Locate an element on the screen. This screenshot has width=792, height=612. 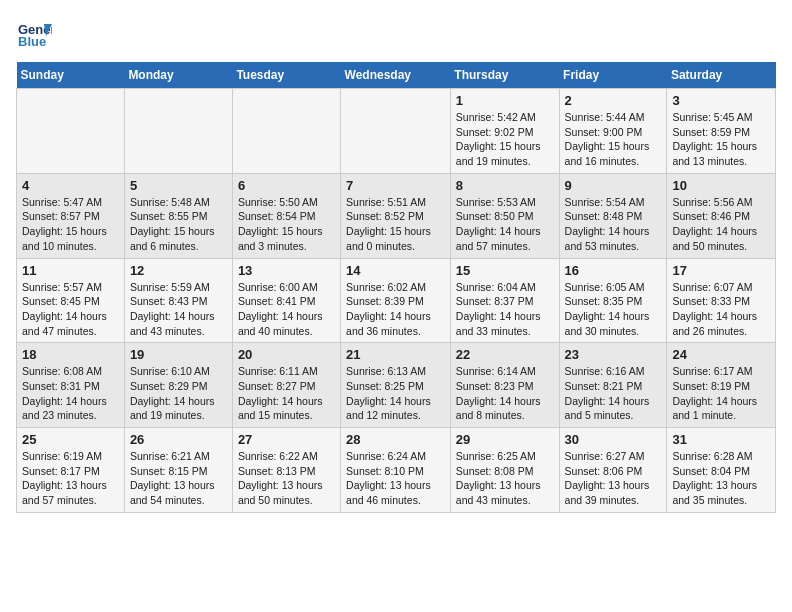
day-number: 20 is located at coordinates (286, 354).